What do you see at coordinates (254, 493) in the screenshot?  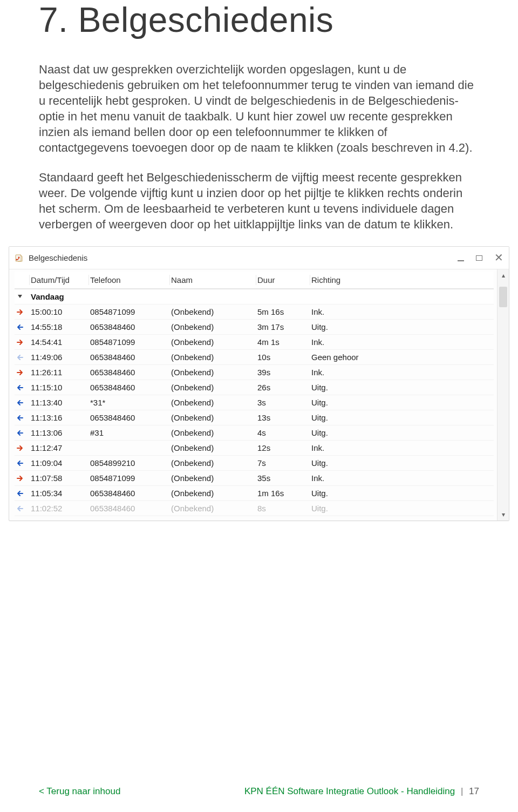 I see `table-row: 11:05:340653848460(Onbekend)1m 16sUitg.` at bounding box center [254, 493].